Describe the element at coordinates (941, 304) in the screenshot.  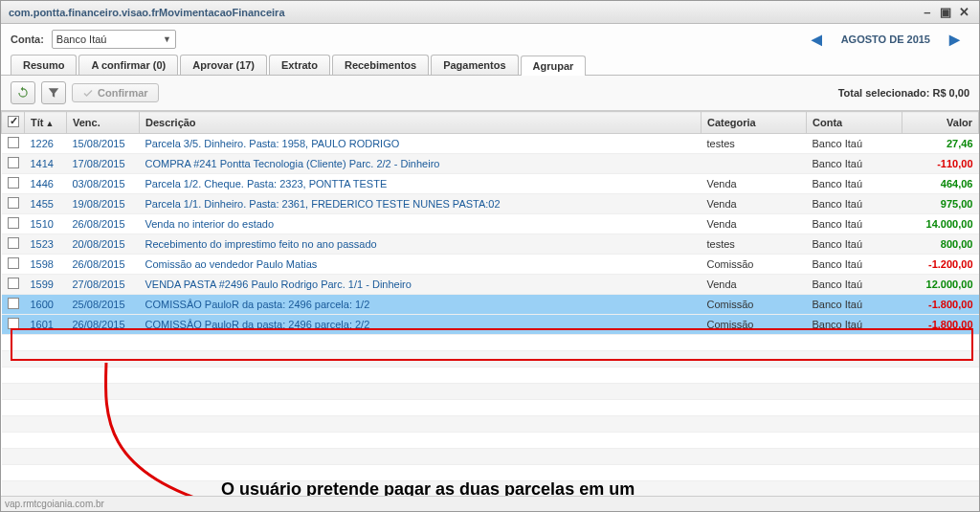
I see `cell-valor: -1.800,00` at that location.